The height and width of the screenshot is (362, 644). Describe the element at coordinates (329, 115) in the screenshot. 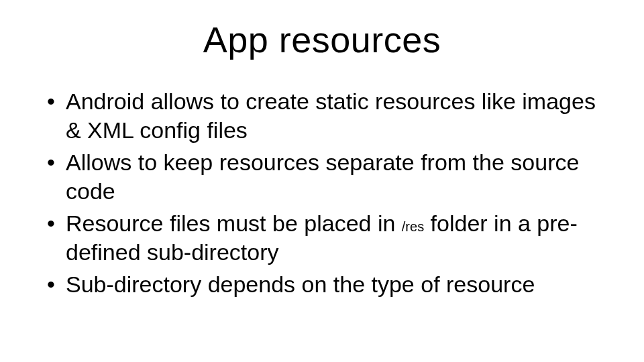

I see `list-item: Android allows to create static resource…` at that location.